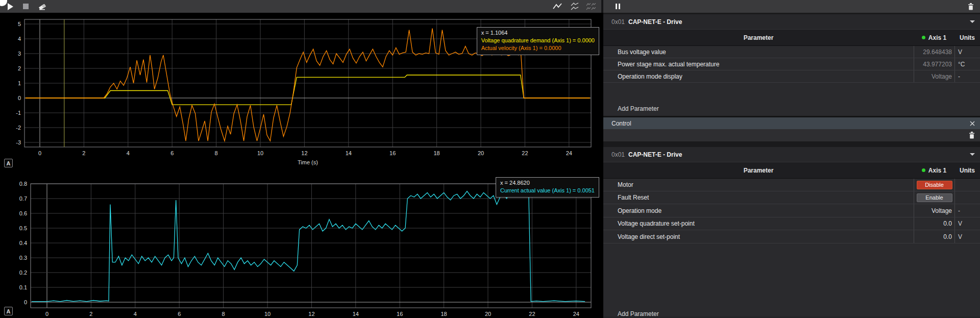 The width and height of the screenshot is (980, 318). What do you see at coordinates (792, 77) in the screenshot?
I see `table-row: Operation mode display Voltage -` at bounding box center [792, 77].